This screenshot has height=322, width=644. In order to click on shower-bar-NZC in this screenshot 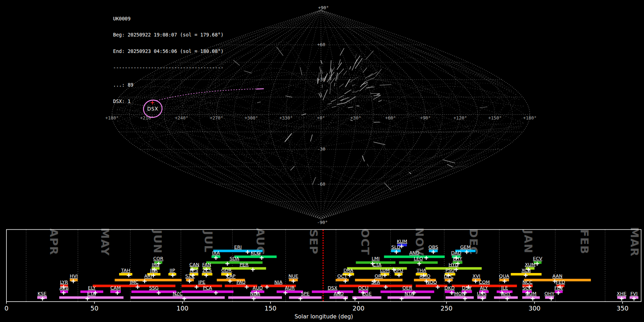, I will do `click(177, 298)`.